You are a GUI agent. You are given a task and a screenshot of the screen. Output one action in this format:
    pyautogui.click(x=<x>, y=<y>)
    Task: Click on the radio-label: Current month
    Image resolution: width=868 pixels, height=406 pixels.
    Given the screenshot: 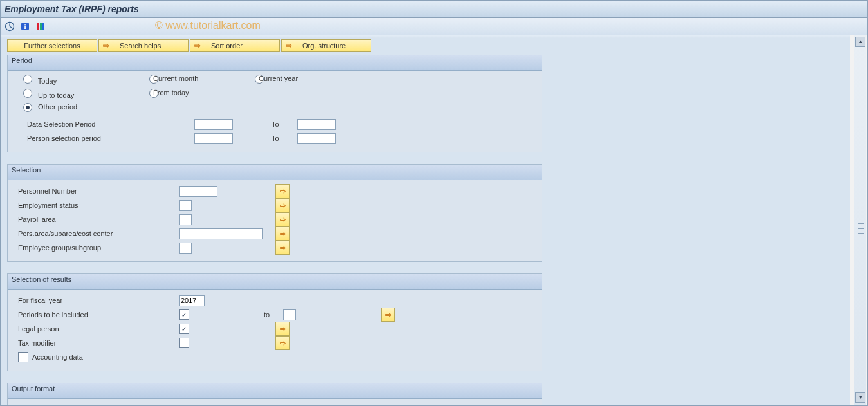 What is the action you would take?
    pyautogui.click(x=176, y=78)
    